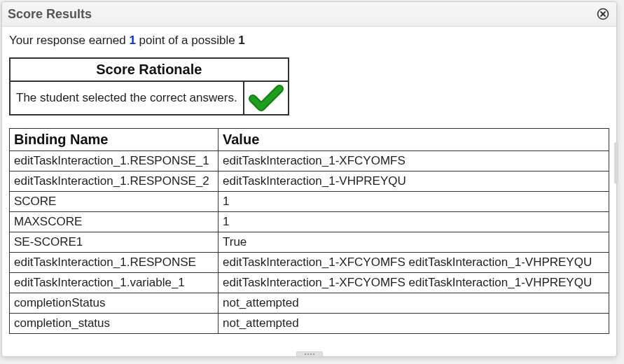 The image size is (624, 364). Describe the element at coordinates (414, 182) in the screenshot. I see `binding-value-cell: editTaskInteraction_1-VHPREYQU` at that location.